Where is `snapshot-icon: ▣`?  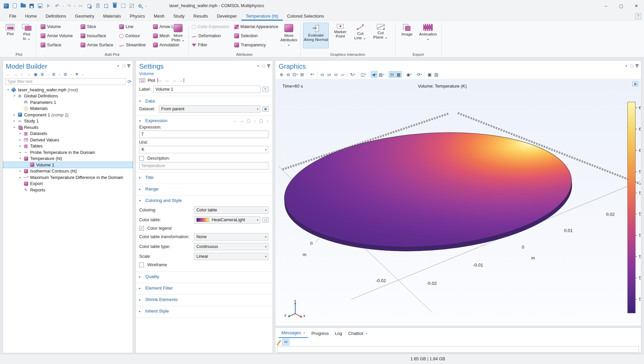 snapshot-icon: ▣ is located at coordinates (429, 74).